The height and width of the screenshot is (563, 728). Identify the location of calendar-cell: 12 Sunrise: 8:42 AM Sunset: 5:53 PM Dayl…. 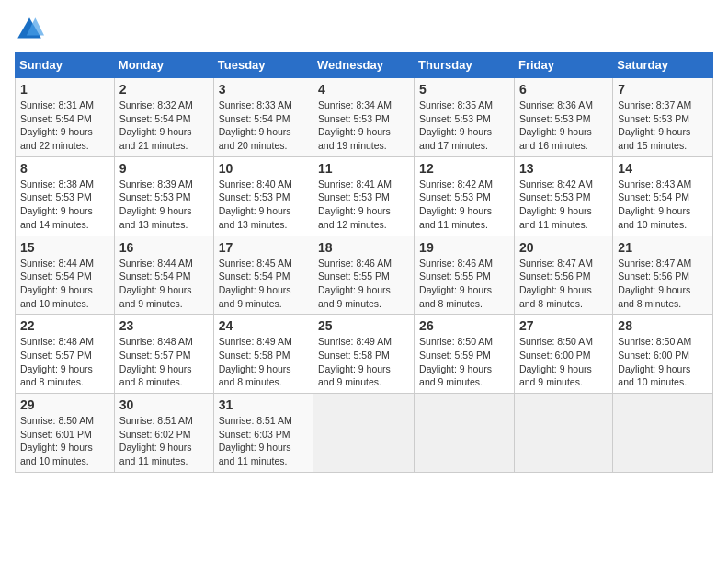
(465, 196).